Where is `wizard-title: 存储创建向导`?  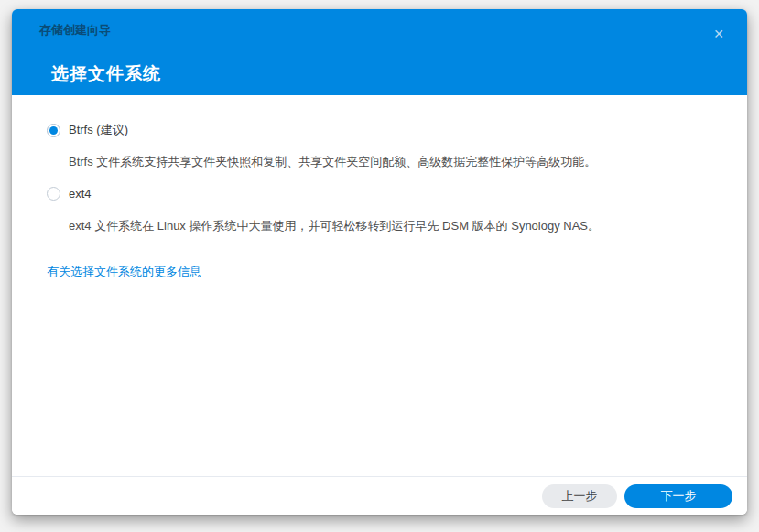
wizard-title: 存储创建向导 is located at coordinates (75, 30).